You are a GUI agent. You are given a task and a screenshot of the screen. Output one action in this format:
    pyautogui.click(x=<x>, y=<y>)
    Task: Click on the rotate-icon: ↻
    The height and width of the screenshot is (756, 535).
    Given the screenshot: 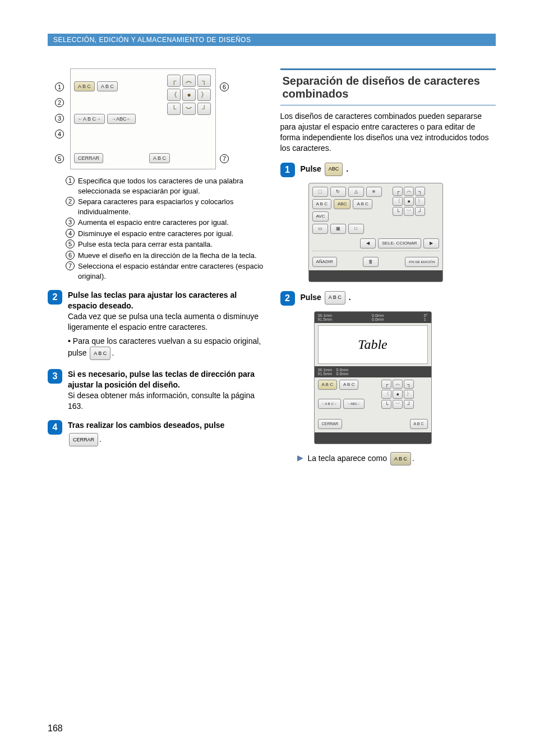 What is the action you would take?
    pyautogui.click(x=338, y=192)
    